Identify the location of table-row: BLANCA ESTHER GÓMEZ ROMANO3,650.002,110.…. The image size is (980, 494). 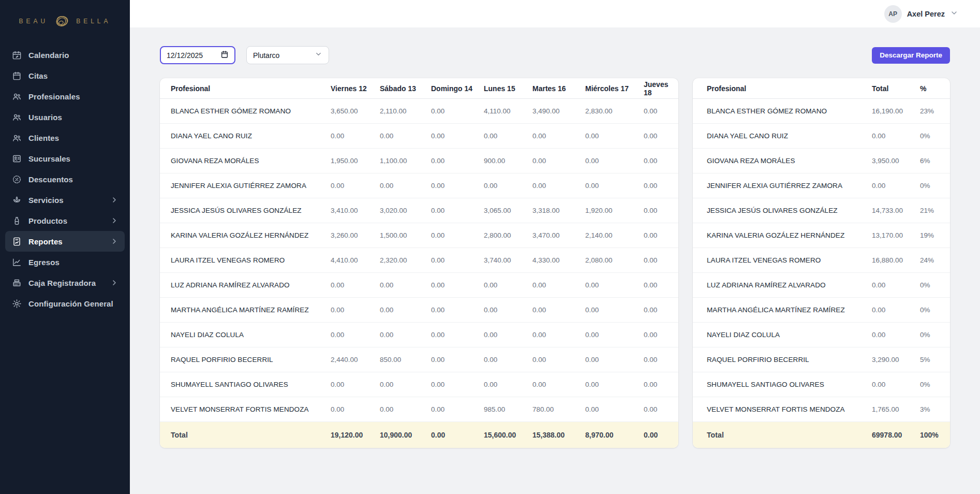
(419, 111).